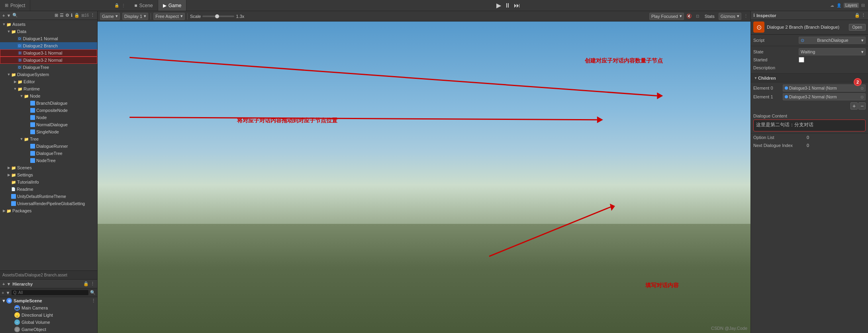  What do you see at coordinates (824, 97) in the screenshot?
I see `element-1-value-box: Dialogue3-2 Normal (Norm ⊙` at bounding box center [824, 97].